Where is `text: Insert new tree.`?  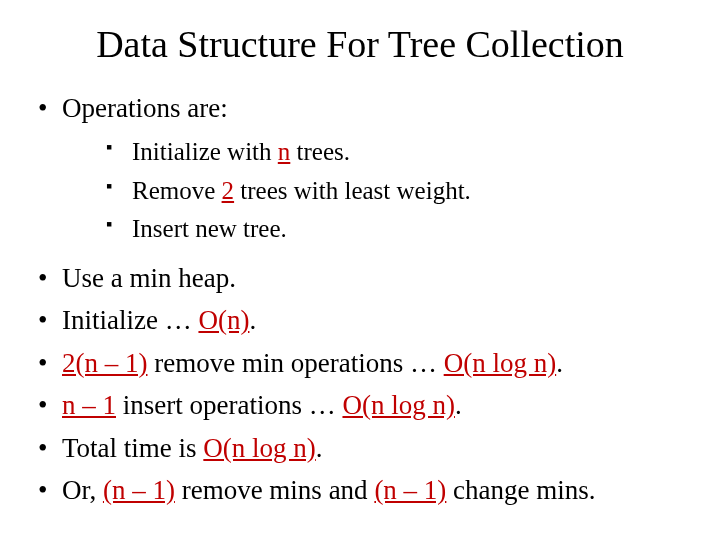 text: Insert new tree. is located at coordinates (210, 228).